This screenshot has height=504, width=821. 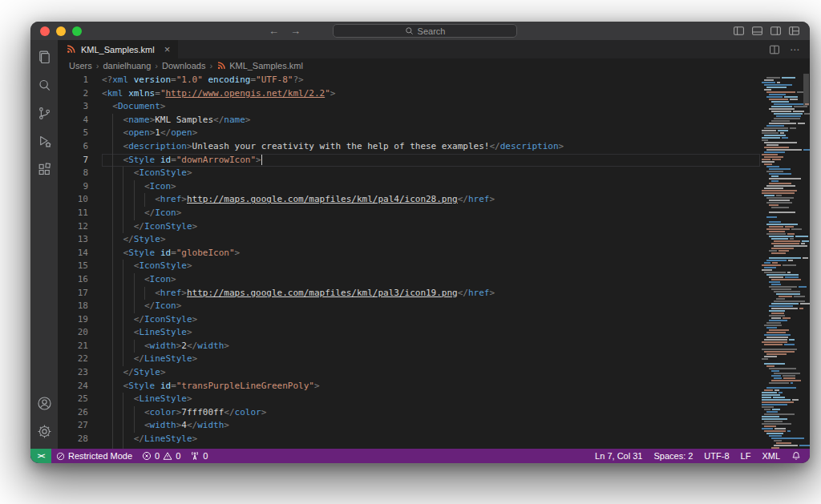 What do you see at coordinates (80, 266) in the screenshot?
I see `line-number: 15` at bounding box center [80, 266].